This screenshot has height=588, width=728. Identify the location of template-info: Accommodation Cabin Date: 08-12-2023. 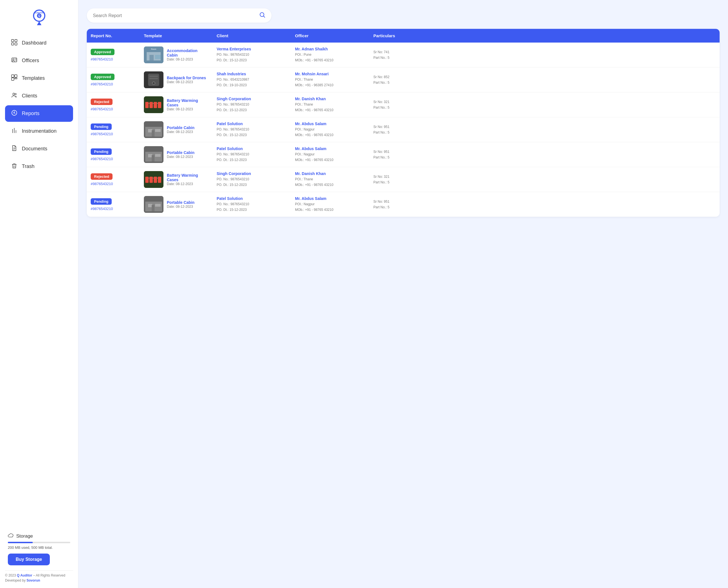
(188, 55).